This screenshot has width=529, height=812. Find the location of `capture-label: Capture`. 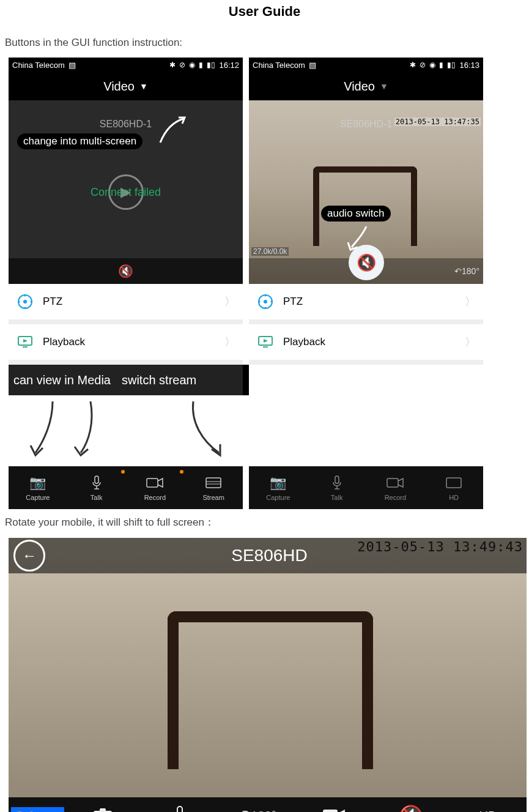

capture-label: Capture is located at coordinates (38, 497).